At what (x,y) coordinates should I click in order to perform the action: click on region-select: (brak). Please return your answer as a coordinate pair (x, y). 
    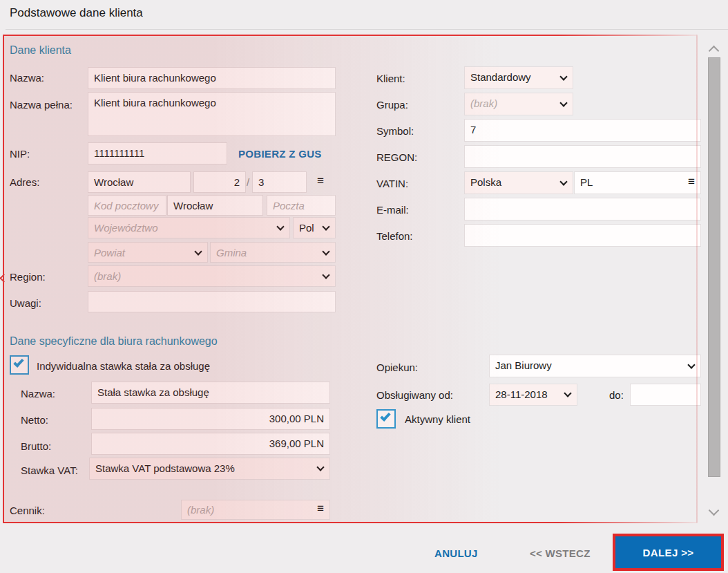
    Looking at the image, I should click on (211, 276).